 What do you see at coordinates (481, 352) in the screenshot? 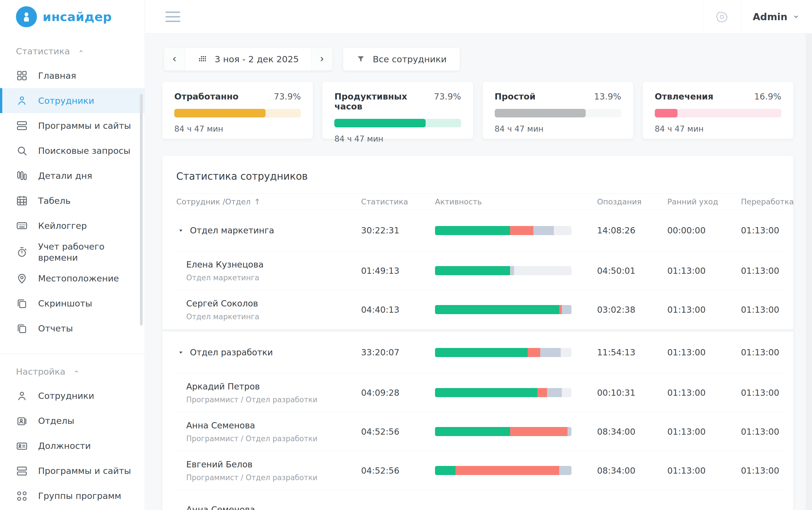
I see `table-row-group: Отдел разработки33:20:0711:54:1301:13:00…` at bounding box center [481, 352].